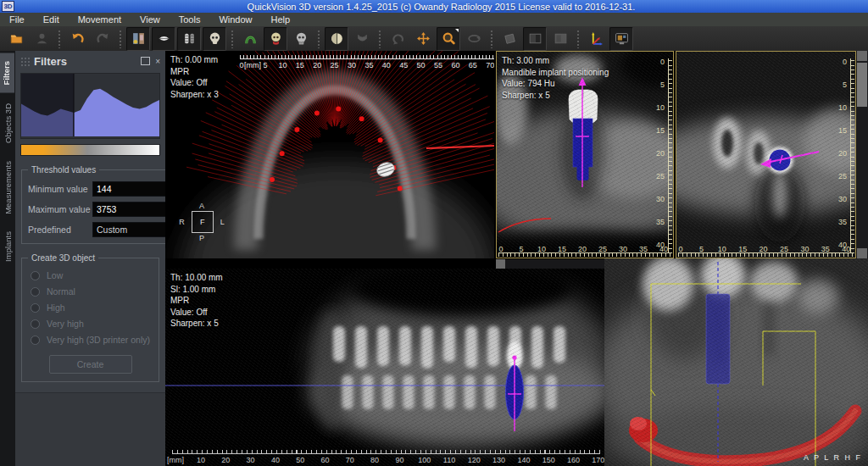 The image size is (868, 466). What do you see at coordinates (560, 39) in the screenshot?
I see `multi-layout-button` at bounding box center [560, 39].